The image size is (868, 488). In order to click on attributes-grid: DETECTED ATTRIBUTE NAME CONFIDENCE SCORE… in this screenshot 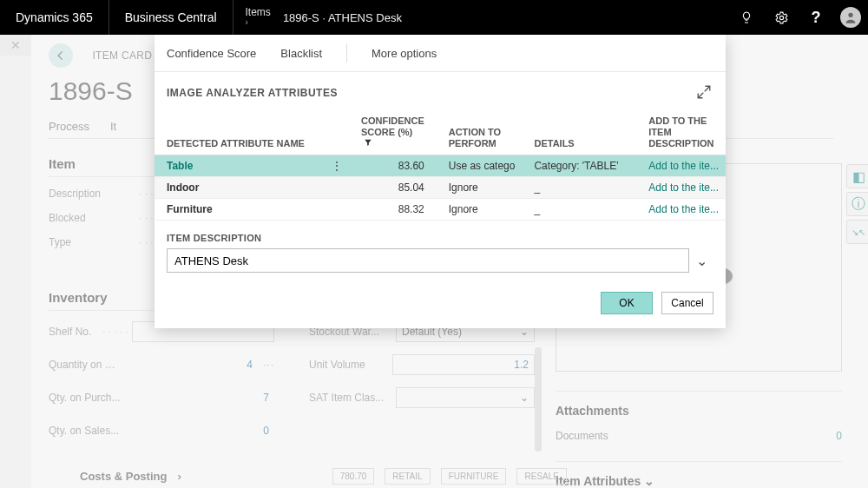, I will do `click(440, 165)`.